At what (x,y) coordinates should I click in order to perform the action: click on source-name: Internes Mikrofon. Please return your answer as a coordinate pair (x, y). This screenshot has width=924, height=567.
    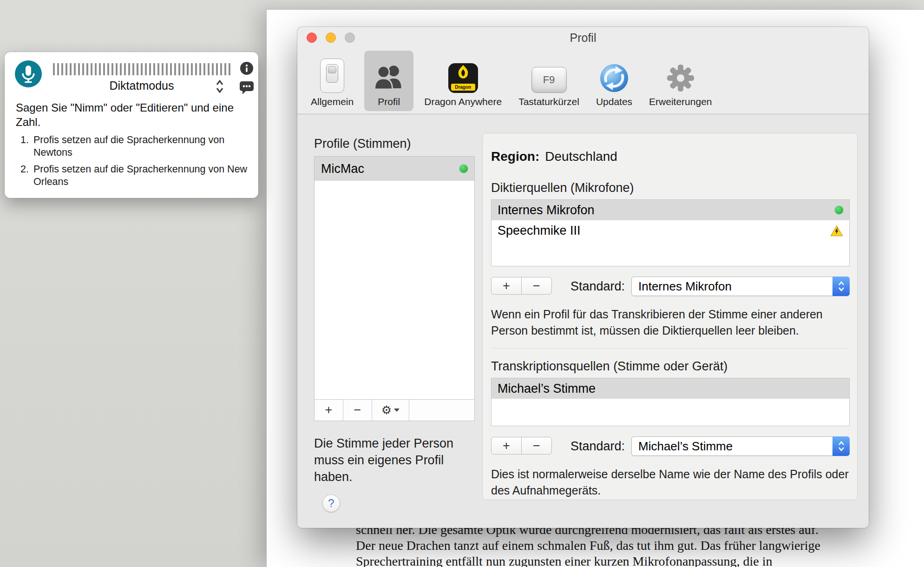
    Looking at the image, I should click on (666, 210).